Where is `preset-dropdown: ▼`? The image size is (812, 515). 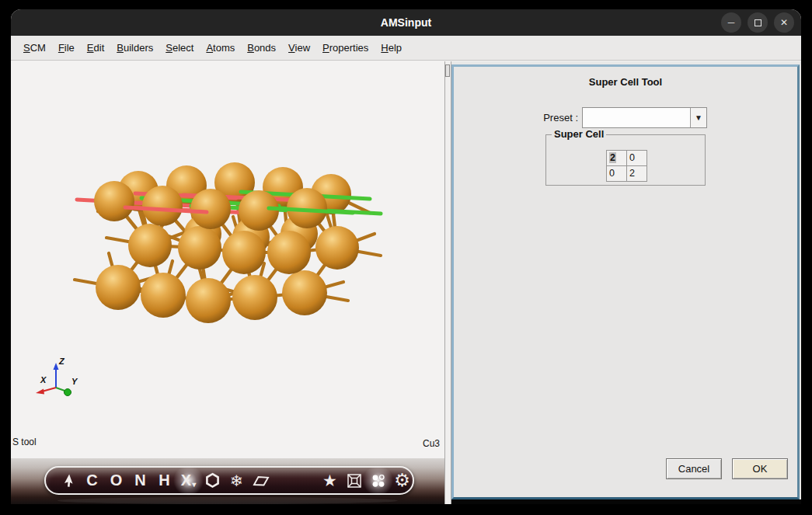
preset-dropdown: ▼ is located at coordinates (645, 118).